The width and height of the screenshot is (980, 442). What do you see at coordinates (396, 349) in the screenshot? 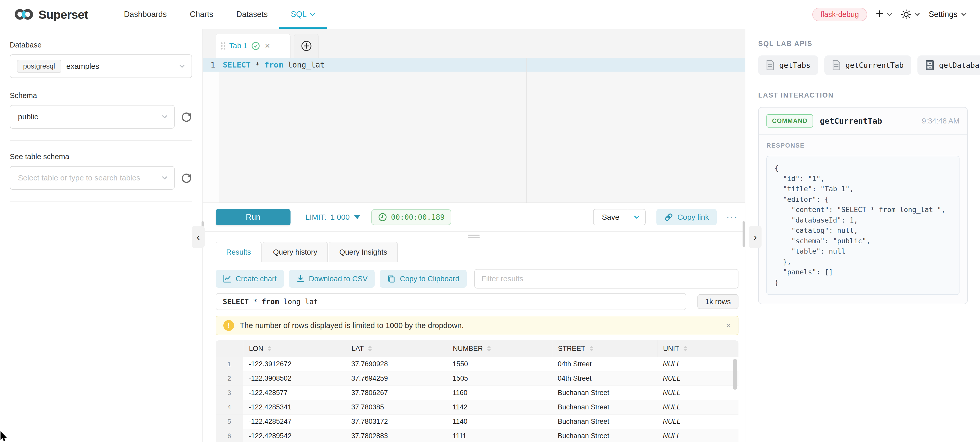
I see `column-header-lat: LAT` at bounding box center [396, 349].